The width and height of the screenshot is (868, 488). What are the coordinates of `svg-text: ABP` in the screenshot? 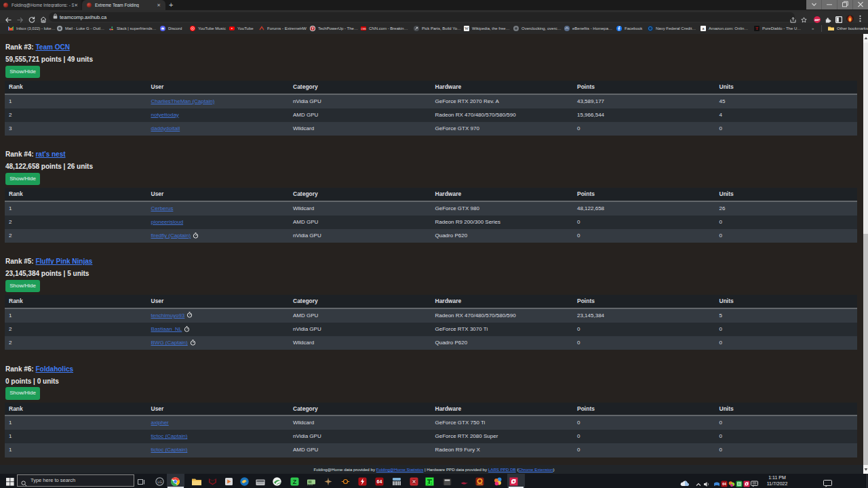 It's located at (817, 20).